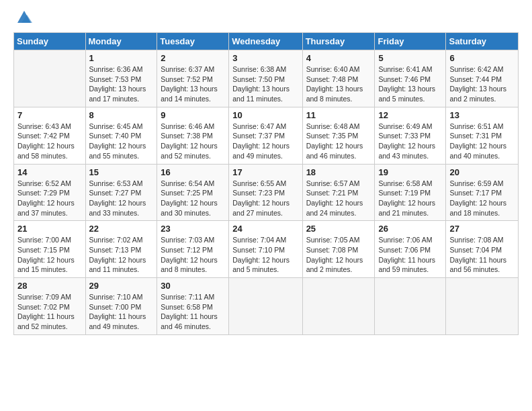  I want to click on day-detail: Sunrise: 6:57 AMSunset: 7:21 PMDaylight:…, so click(339, 199).